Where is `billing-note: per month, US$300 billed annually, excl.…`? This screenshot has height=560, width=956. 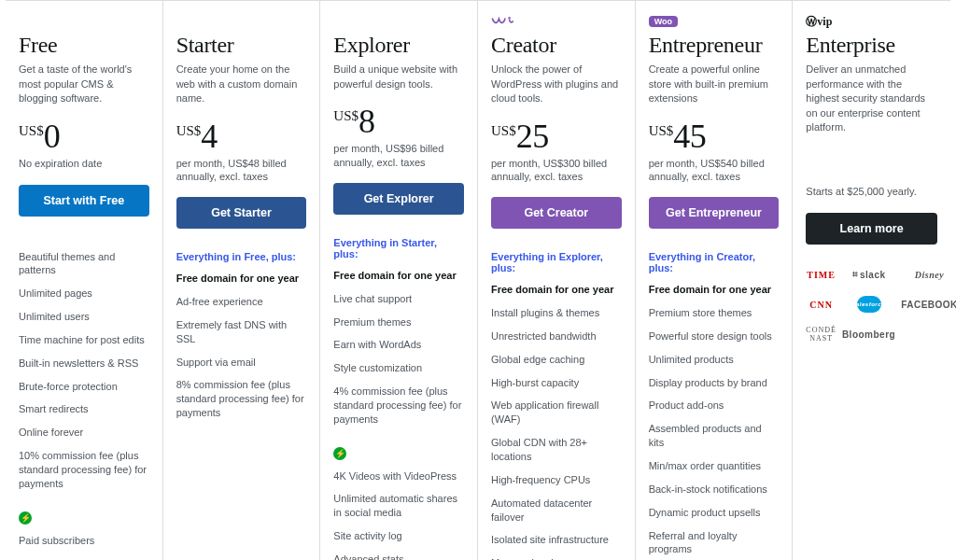 billing-note: per month, US$300 billed annually, excl.… is located at coordinates (556, 171).